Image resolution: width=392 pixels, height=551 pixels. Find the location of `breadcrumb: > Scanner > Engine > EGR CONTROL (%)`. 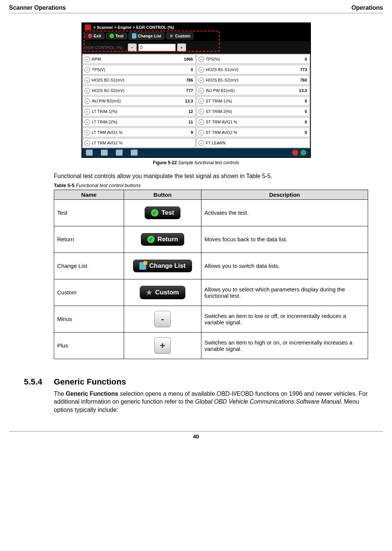

breadcrumb: > Scanner > Engine > EGR CONTROL (%) is located at coordinates (134, 27).